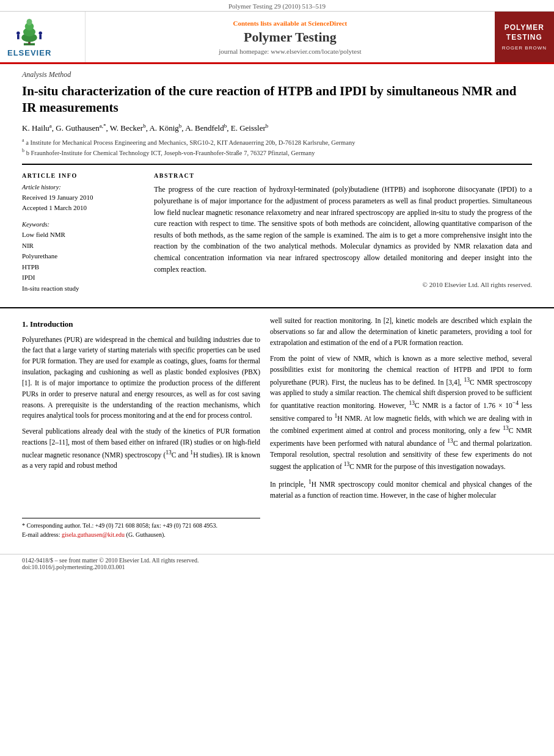  I want to click on copyright-line: © 2010 Elsevier Ltd. All rights reserved…, so click(343, 285).